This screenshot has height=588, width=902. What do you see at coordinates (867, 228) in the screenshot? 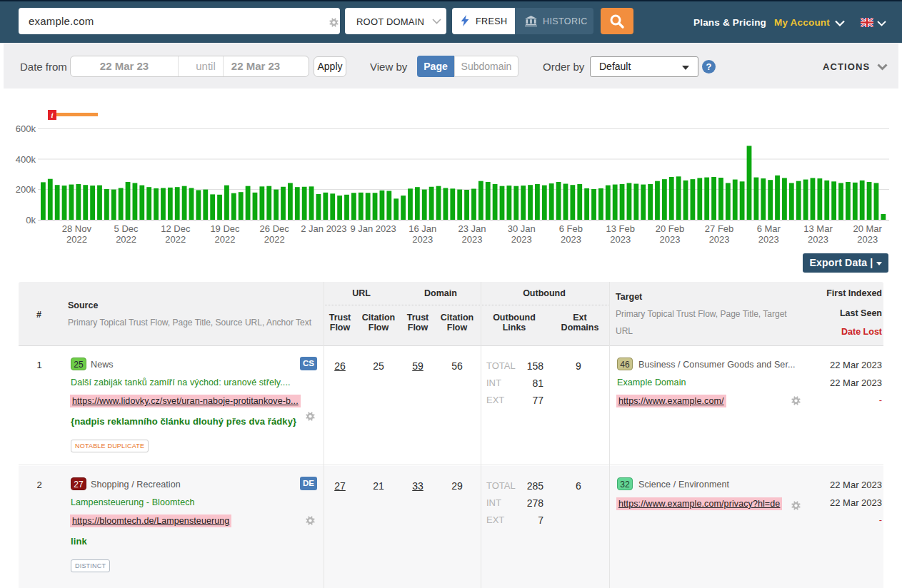
I see `svg-text: 20 Mar` at bounding box center [867, 228].